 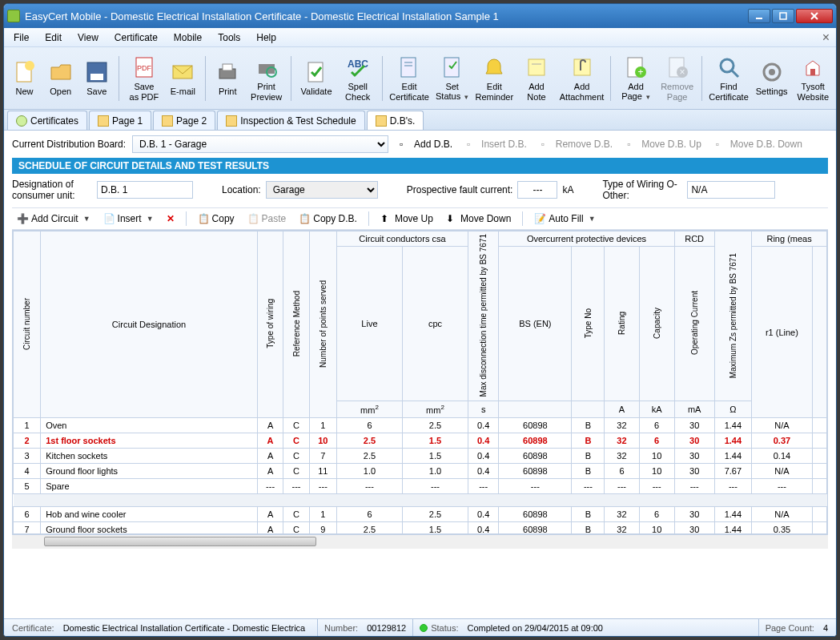 What do you see at coordinates (47, 120) in the screenshot?
I see `tab-certificates: Certificates` at bounding box center [47, 120].